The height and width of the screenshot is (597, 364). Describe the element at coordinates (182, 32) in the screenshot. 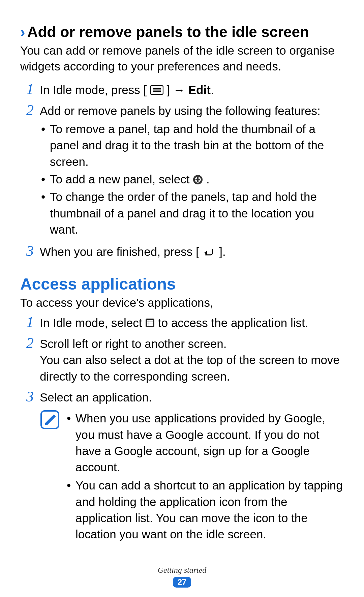

I see `subsection-heading: ›Add or remove panels to the idle screen` at that location.